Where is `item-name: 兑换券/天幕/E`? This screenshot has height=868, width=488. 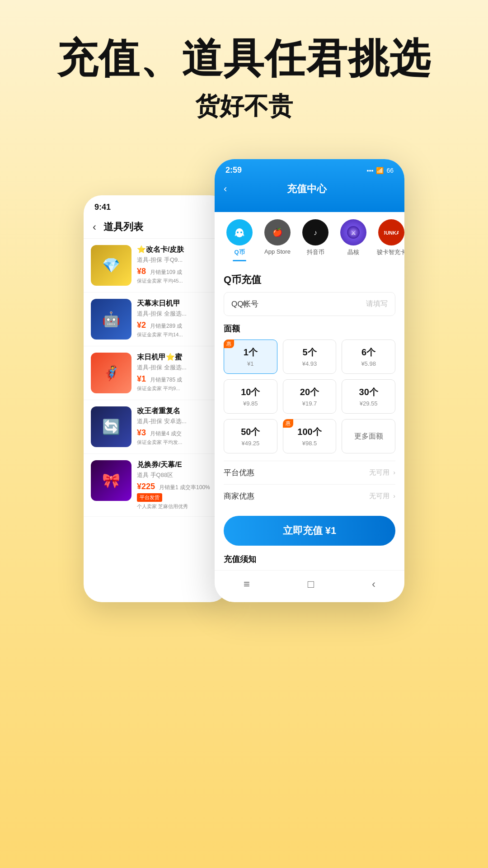 item-name: 兑换券/天幕/E is located at coordinates (179, 465).